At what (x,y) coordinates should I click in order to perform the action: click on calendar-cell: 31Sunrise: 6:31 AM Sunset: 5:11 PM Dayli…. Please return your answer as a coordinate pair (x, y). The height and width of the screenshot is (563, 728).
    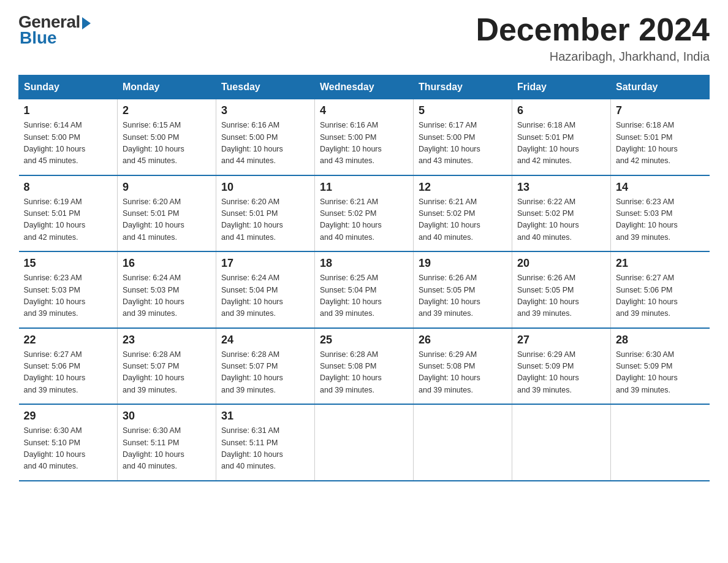
    Looking at the image, I should click on (266, 443).